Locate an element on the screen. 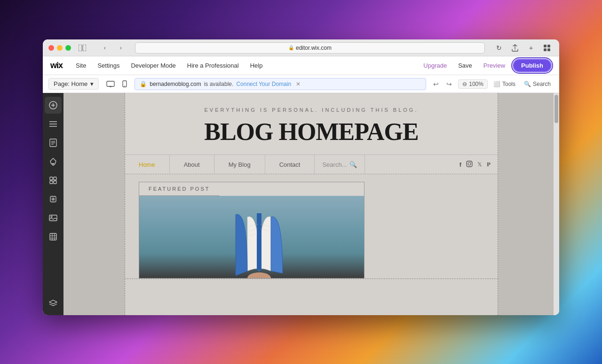 The height and width of the screenshot is (364, 602). upgrade-button: Upgrade is located at coordinates (435, 66).